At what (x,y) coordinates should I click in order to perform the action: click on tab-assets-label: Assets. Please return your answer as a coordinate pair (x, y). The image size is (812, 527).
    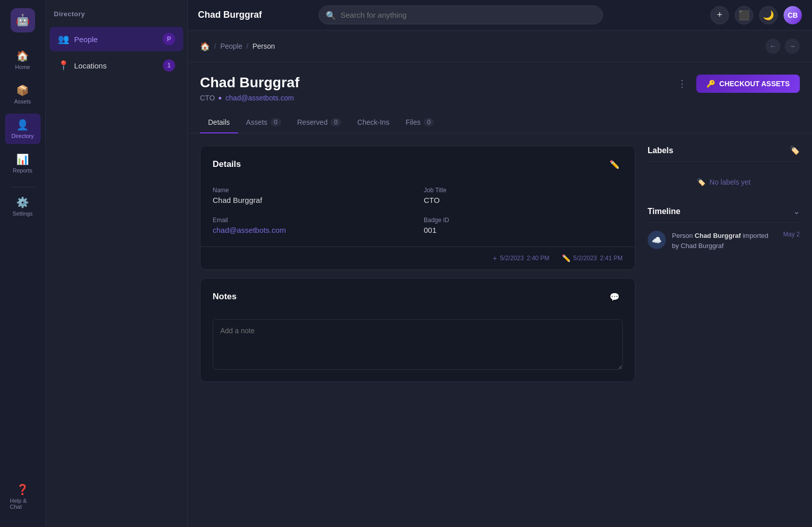
    Looking at the image, I should click on (257, 122).